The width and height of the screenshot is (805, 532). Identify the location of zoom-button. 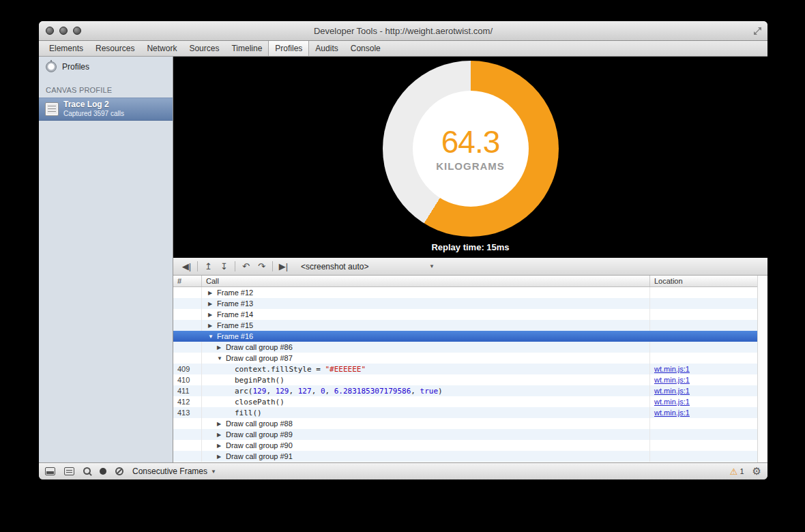
(77, 31).